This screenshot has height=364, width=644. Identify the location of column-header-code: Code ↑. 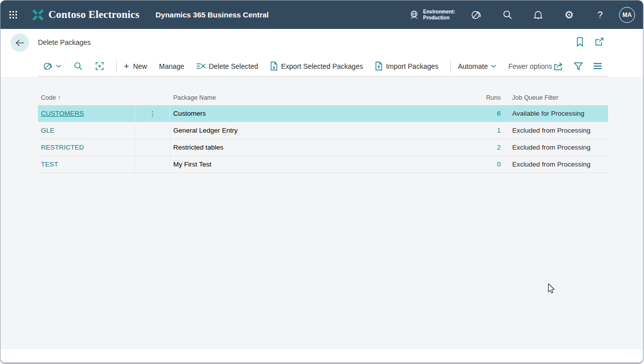
(87, 98).